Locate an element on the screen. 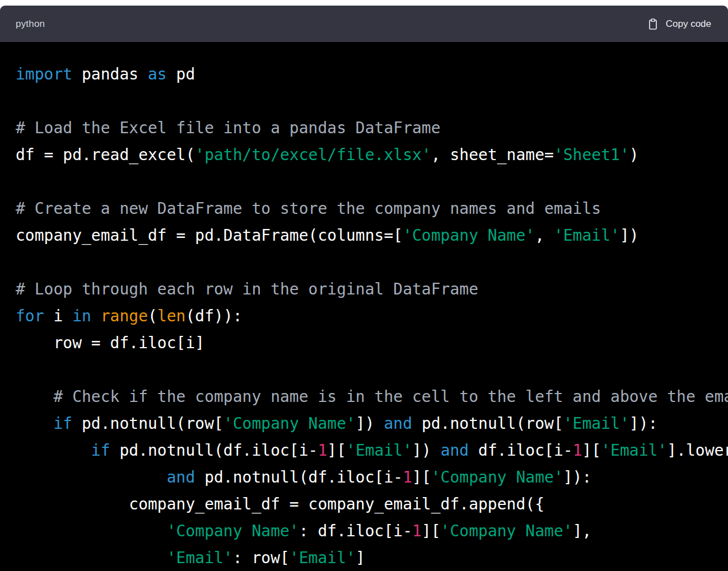  code-token-pl: (df)): is located at coordinates (214, 316).